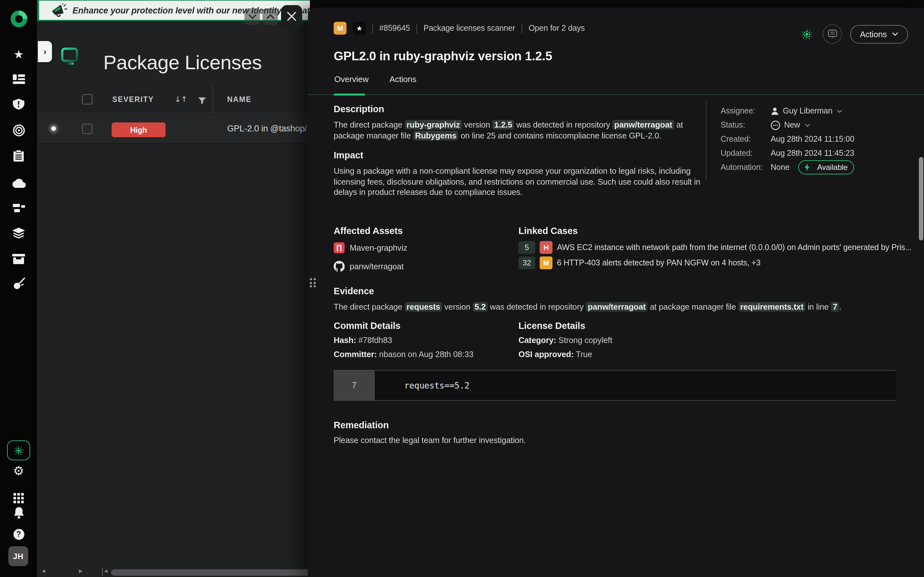 This screenshot has height=577, width=924. I want to click on collapse-down-button, so click(252, 17).